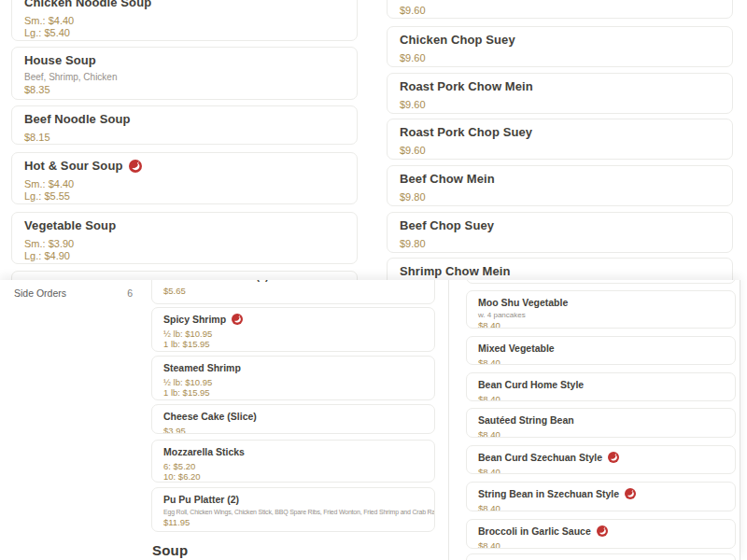  What do you see at coordinates (540, 457) in the screenshot?
I see `item-title: Bean Curd Szechuan Style` at bounding box center [540, 457].